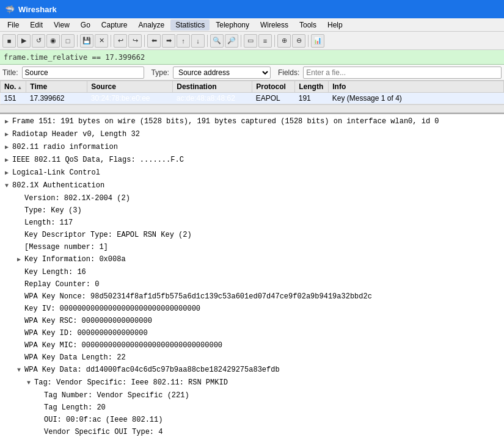 The height and width of the screenshot is (440, 504). Describe the element at coordinates (252, 87) in the screenshot. I see `table-header-row: No.▲ Time Source Destination Protocol Le…` at that location.